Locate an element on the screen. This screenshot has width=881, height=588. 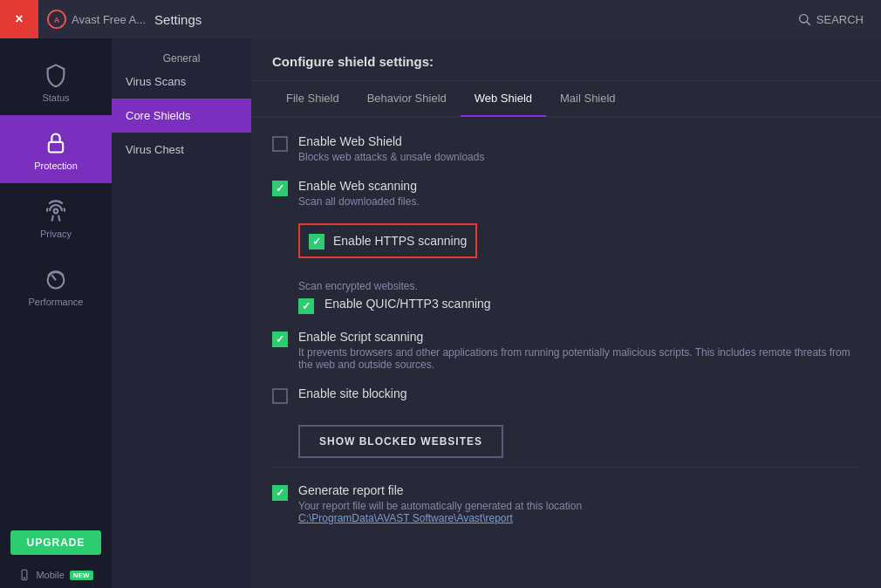
setting-title: Enable Web Shield is located at coordinates (391, 141).